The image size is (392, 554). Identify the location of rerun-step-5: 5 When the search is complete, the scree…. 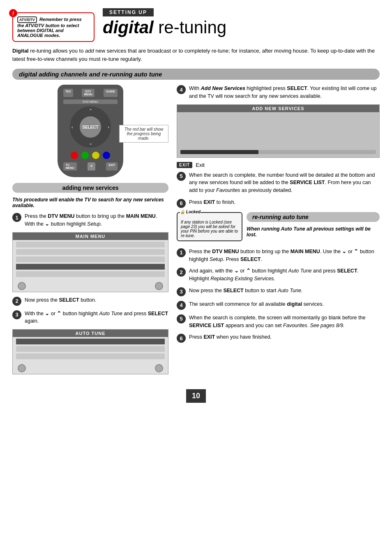
(278, 322).